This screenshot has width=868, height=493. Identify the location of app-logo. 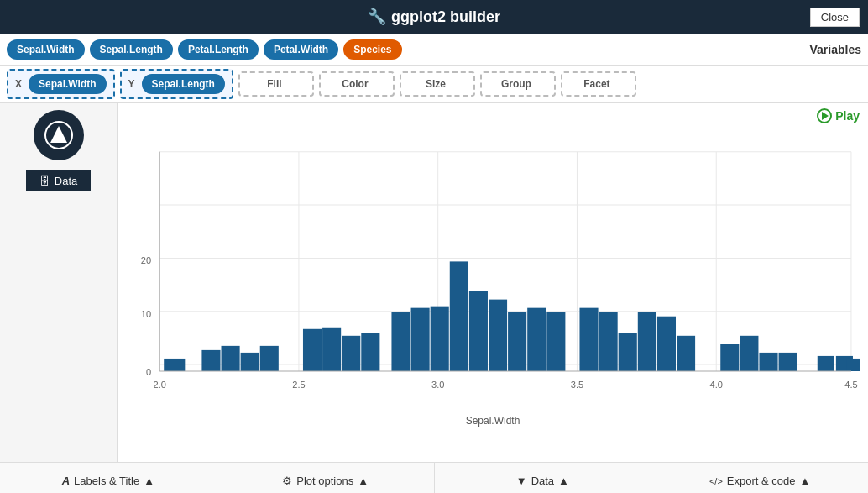
(59, 135).